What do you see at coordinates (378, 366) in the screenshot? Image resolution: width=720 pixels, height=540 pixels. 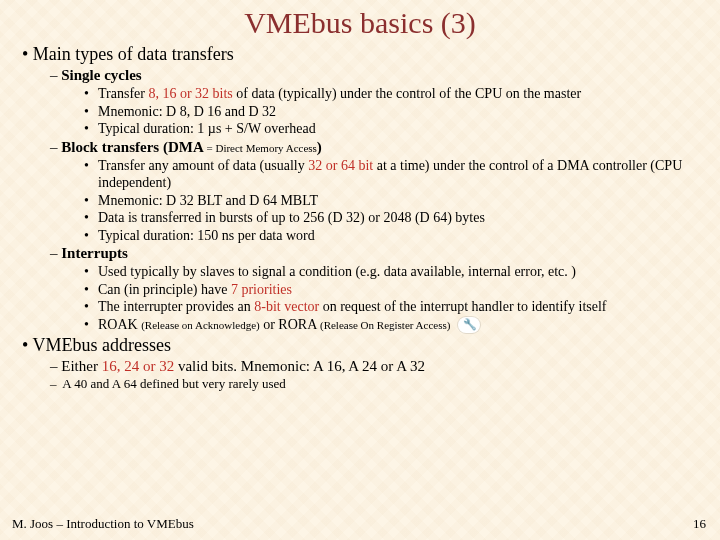 I see `sub-addresses: Either 16, 24 or 32 valid bits. Mnemonic…` at bounding box center [378, 366].